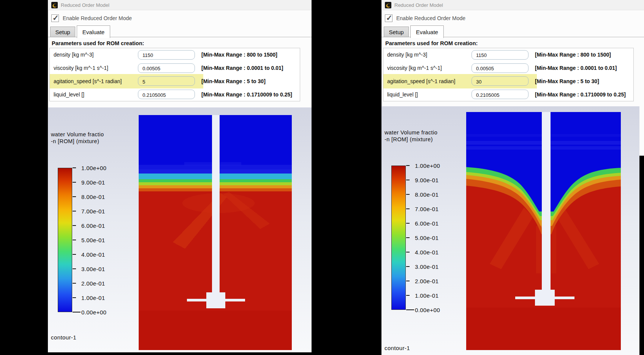 This screenshot has width=644, height=355. Describe the element at coordinates (233, 81) in the screenshot. I see `param-minmax: [Min-Max Range : 5 to 30]` at that location.